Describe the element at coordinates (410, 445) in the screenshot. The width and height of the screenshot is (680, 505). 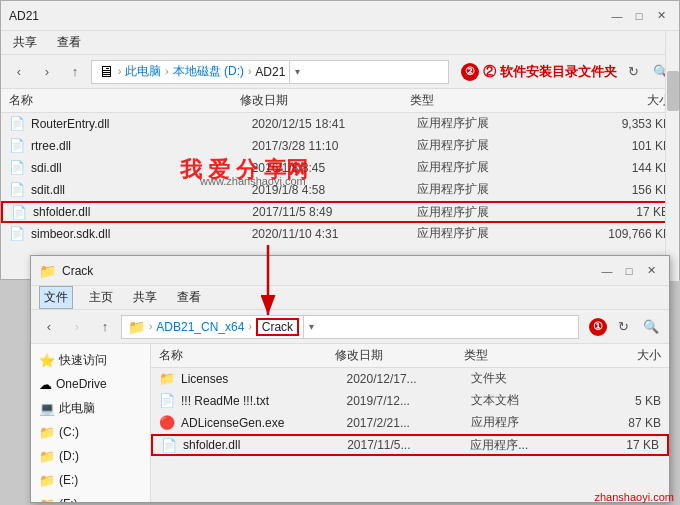
I see `bottom-file-row: 📄 shfolder.dll 2017/11/5... 应用程序... 17 K…` at that location.